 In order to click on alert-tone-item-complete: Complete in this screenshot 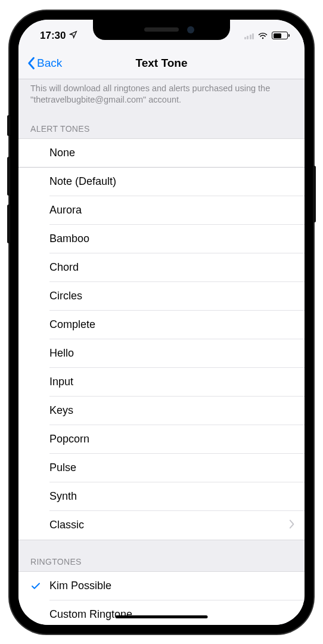, I will do `click(162, 325)`.